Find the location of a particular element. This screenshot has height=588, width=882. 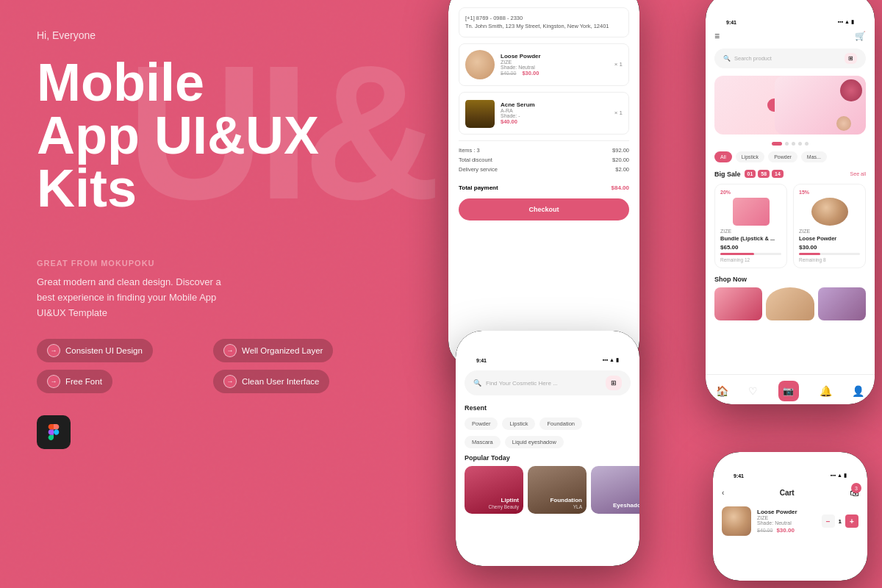

product-2-image is located at coordinates (480, 113).